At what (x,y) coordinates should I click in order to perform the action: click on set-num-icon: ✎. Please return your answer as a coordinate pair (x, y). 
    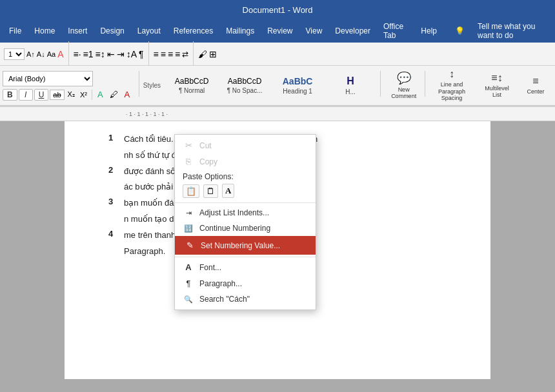
    Looking at the image, I should click on (190, 245).